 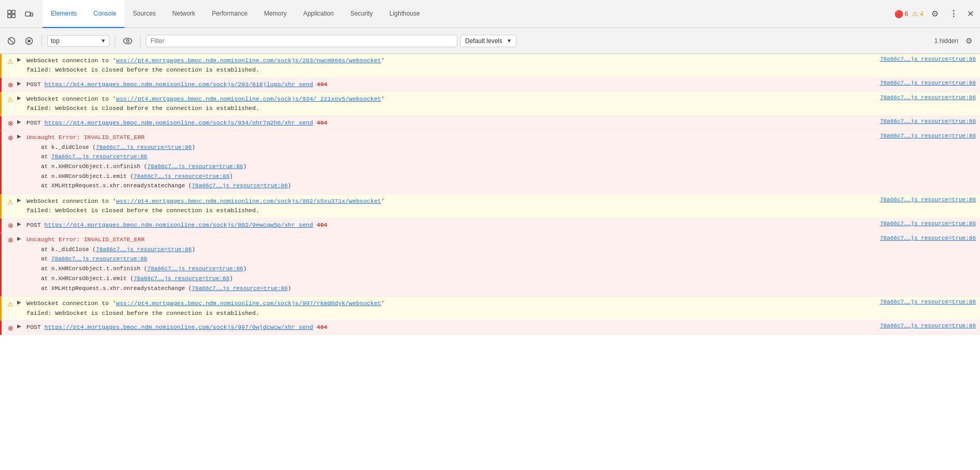 I want to click on stack-link-8-1: 78a66c7……js resource=true:86, so click(x=144, y=250).